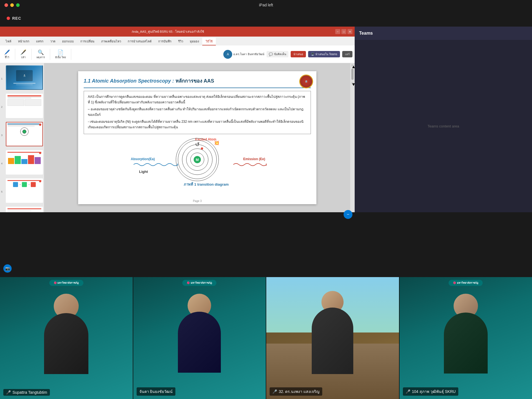 The height and width of the screenshot is (399, 532). I want to click on close-button, so click(6, 5).